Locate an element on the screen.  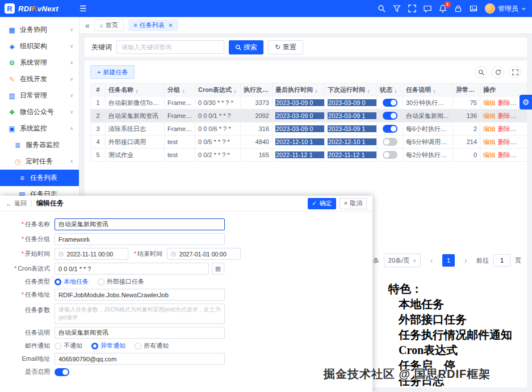
lock-icon is located at coordinates (458, 9).